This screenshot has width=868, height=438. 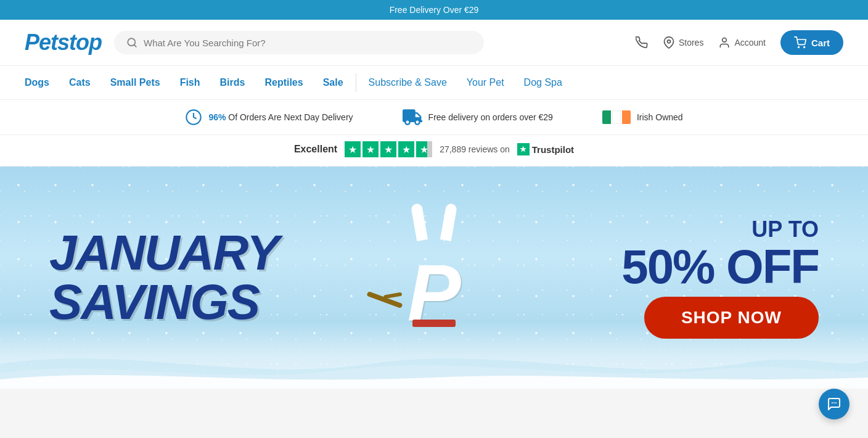 I want to click on trust-item-free-delivery: Free delivery on orders over €29, so click(x=478, y=117).